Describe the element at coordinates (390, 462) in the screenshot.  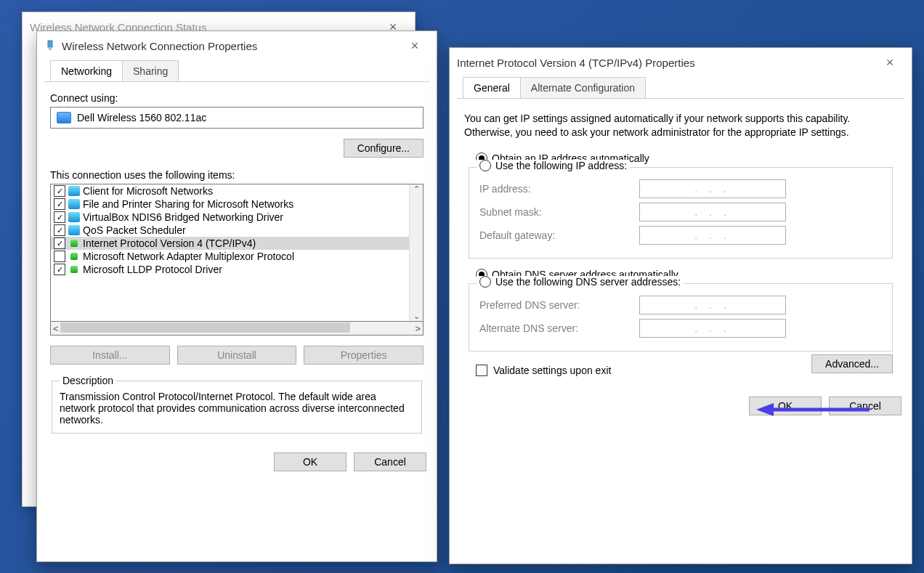
I see `cancel-button: Cancel` at that location.